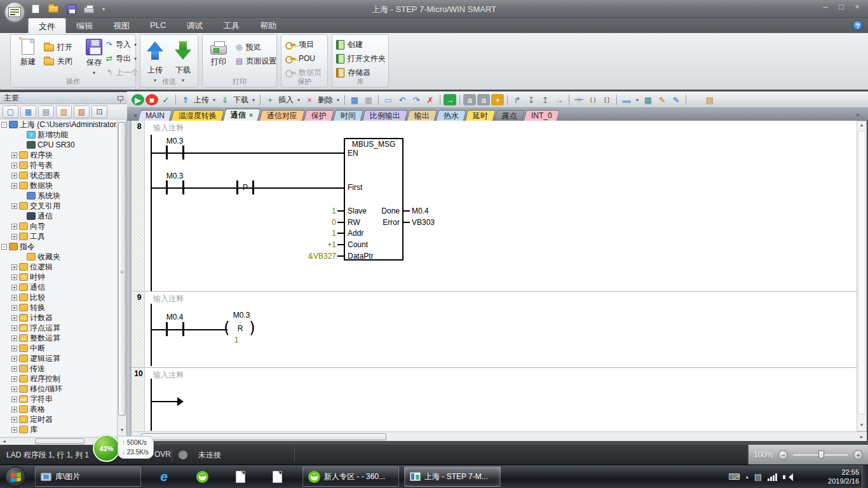 Image resolution: width=868 pixels, height=488 pixels. Describe the element at coordinates (81, 112) in the screenshot. I see `cross-reference-view-icon: ▧` at that location.